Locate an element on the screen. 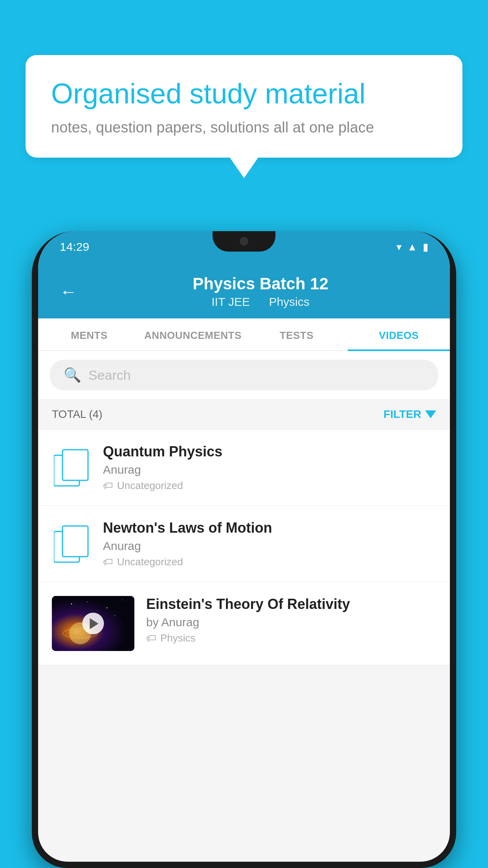 Image resolution: width=488 pixels, height=868 pixels. video-author: by Anurag is located at coordinates (291, 622).